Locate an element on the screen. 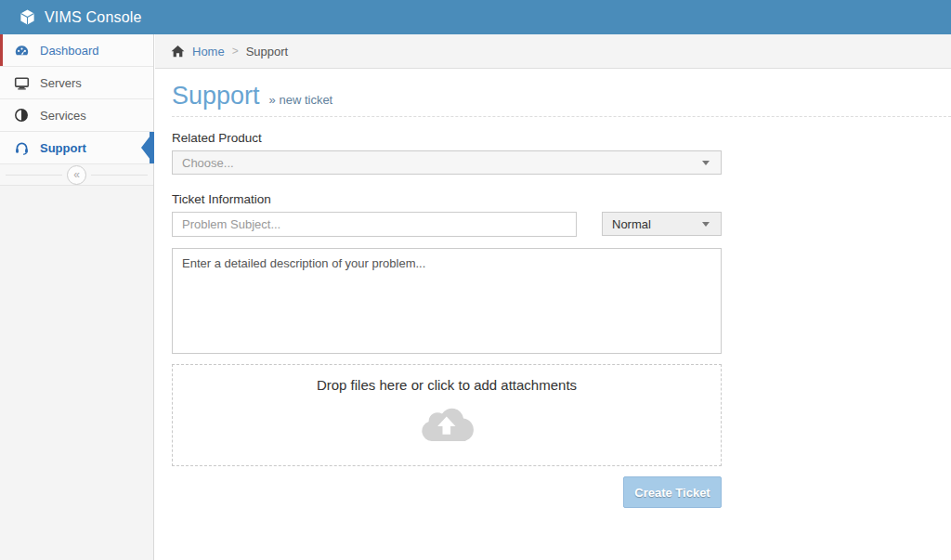 This screenshot has height=560, width=951. sidebar-item-label: Dashboard is located at coordinates (70, 50).